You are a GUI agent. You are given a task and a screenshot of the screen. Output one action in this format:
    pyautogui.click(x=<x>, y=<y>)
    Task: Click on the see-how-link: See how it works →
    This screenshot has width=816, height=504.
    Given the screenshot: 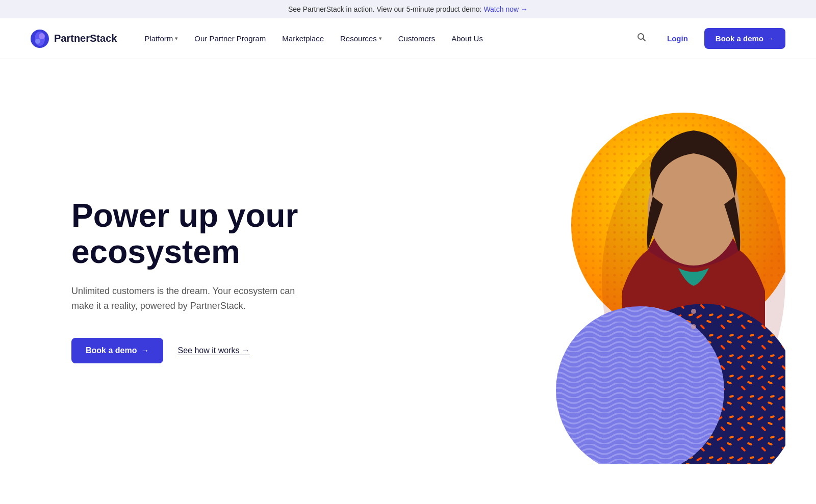 What is the action you would take?
    pyautogui.click(x=213, y=351)
    